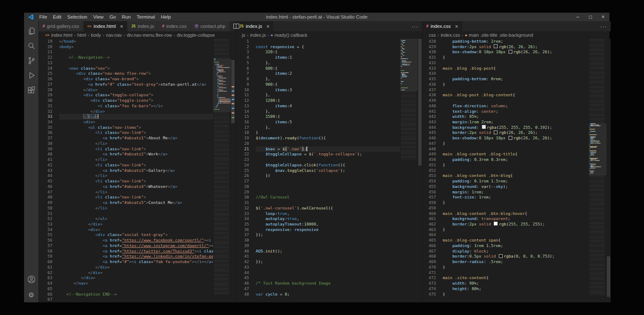 The height and width of the screenshot is (315, 644). Describe the element at coordinates (429, 68) in the screenshot. I see `line-number: 433` at that location.